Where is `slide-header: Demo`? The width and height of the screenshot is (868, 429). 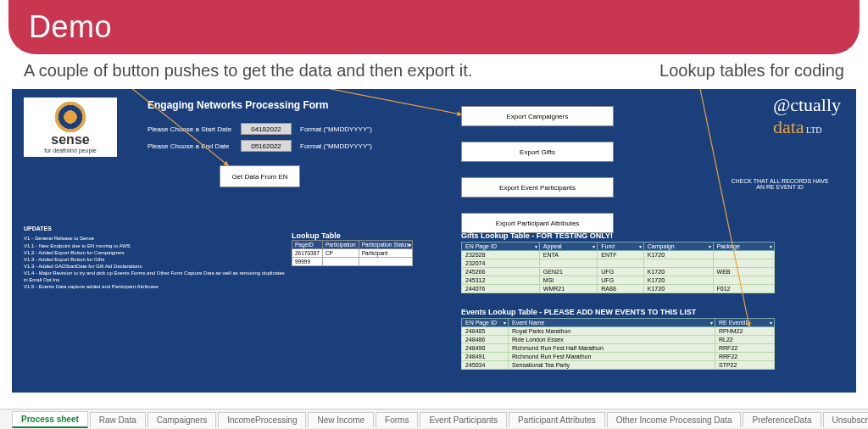
slide-header: Demo is located at coordinates (434, 27).